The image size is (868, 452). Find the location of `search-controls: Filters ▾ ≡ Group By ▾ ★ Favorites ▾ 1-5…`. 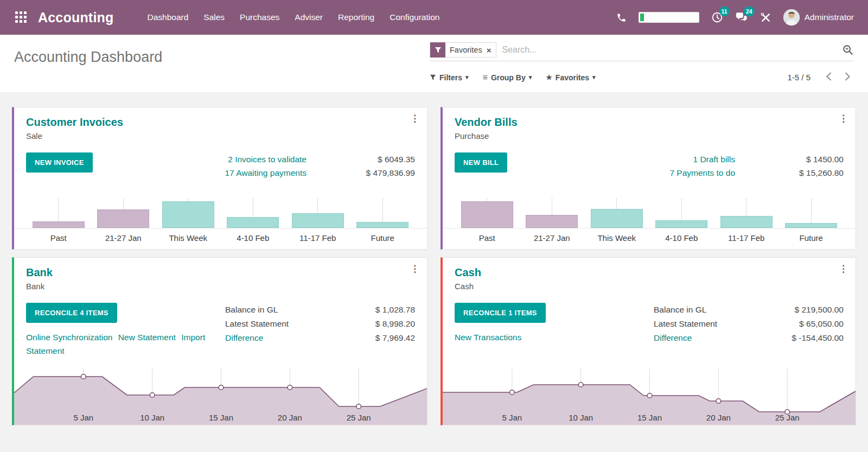

search-controls: Filters ▾ ≡ Group By ▾ ★ Favorites ▾ 1-5… is located at coordinates (642, 77).